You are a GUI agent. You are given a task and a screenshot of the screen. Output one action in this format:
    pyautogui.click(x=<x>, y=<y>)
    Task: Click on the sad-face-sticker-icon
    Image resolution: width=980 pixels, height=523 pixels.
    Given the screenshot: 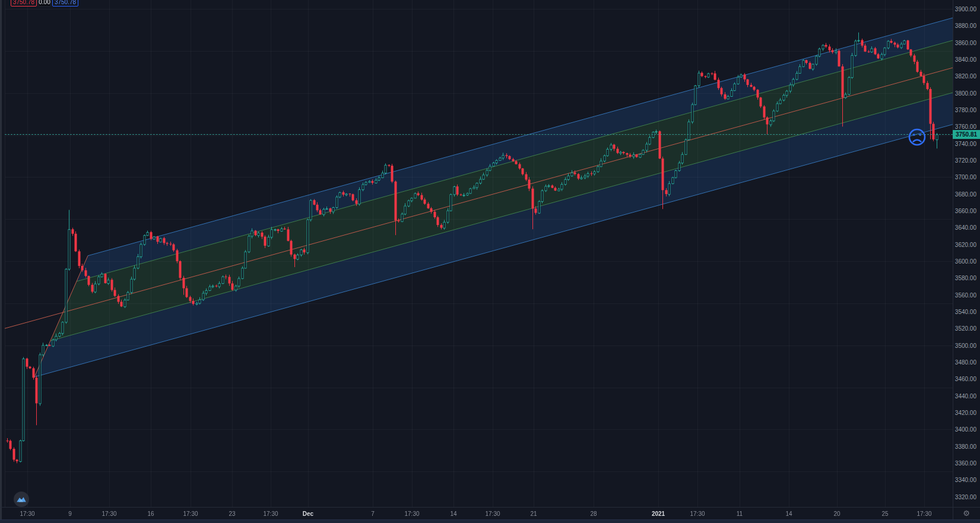 What is the action you would take?
    pyautogui.click(x=917, y=137)
    